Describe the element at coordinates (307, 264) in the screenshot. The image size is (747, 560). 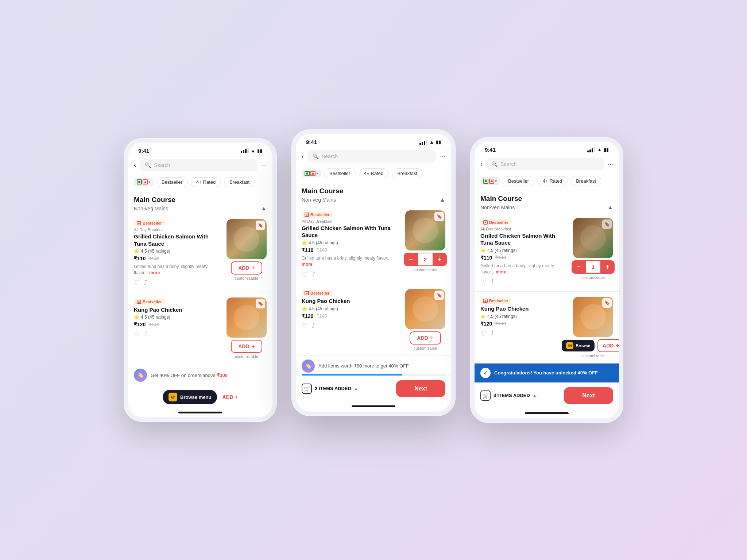
I see `more-link-mid: more` at that location.